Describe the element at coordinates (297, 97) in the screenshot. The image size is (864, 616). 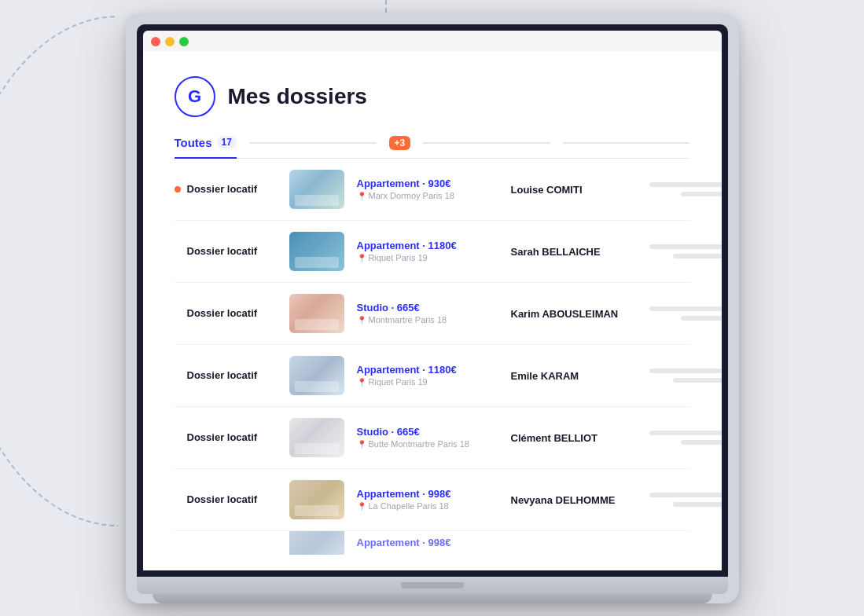
I see `page-title: Mes dossiers` at that location.